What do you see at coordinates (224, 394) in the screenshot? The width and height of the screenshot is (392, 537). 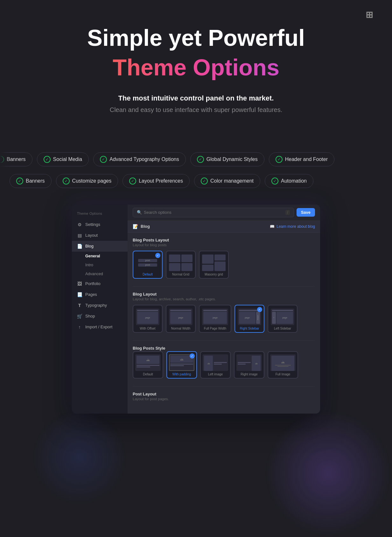 I see `post-layout-title: Post Layout` at bounding box center [224, 394].